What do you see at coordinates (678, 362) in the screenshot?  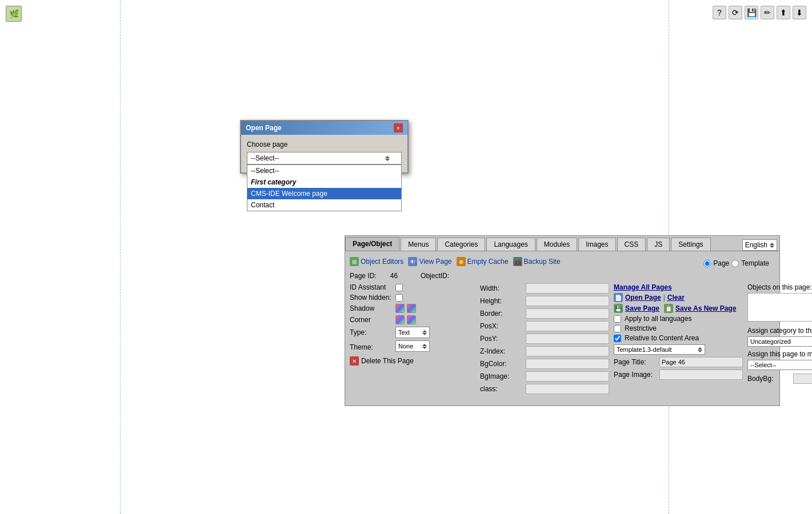 I see `field-page-title: Page Title:` at bounding box center [678, 362].